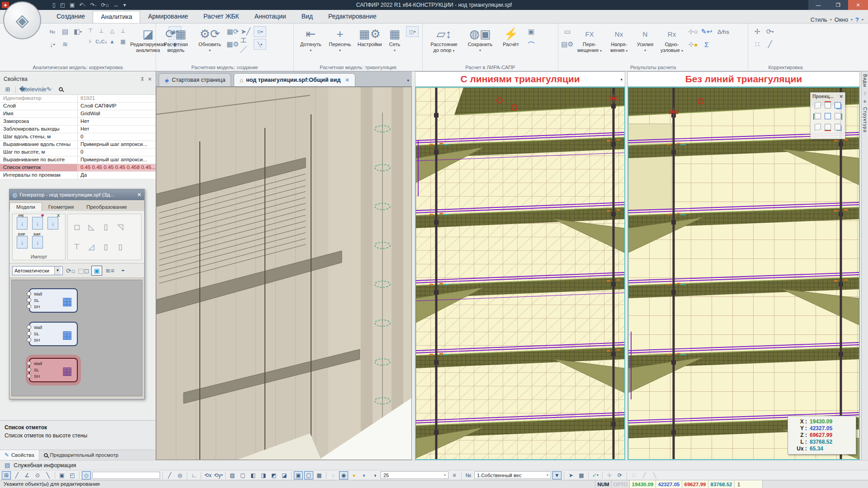 The height and width of the screenshot is (488, 868). What do you see at coordinates (454, 475) in the screenshot?
I see `layers-icon: ≡` at bounding box center [454, 475].